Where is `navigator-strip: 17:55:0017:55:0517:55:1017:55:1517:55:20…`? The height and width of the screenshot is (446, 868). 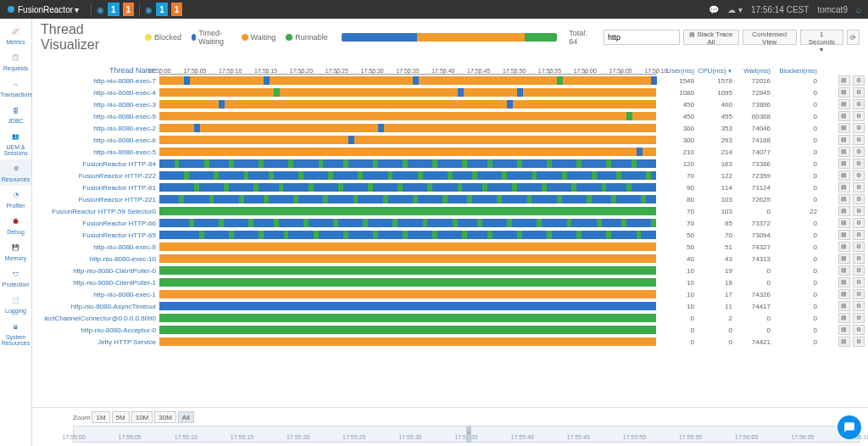
navigator-strip: 17:55:0017:55:0517:55:1017:55:1517:55:20… is located at coordinates (466, 434).